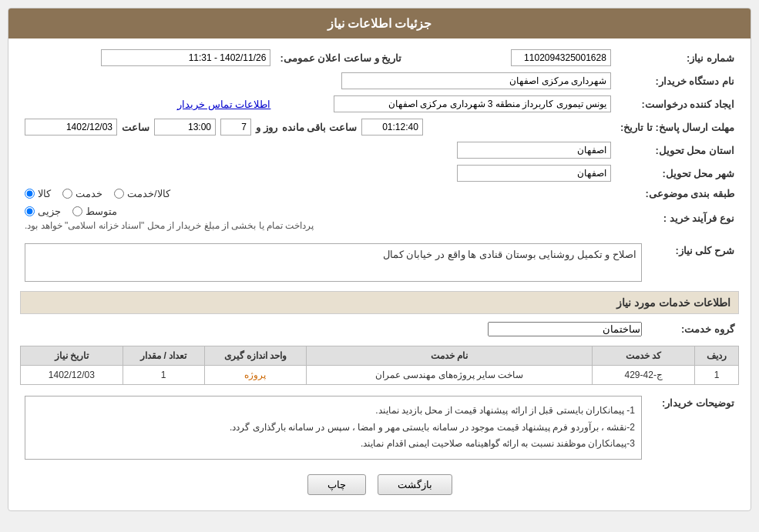 The width and height of the screenshot is (759, 532). What do you see at coordinates (380, 376) in the screenshot?
I see `table-row: 1 ج-42-429 ساخت سایر پروژه‌های مهندسی عم…` at bounding box center [380, 376].